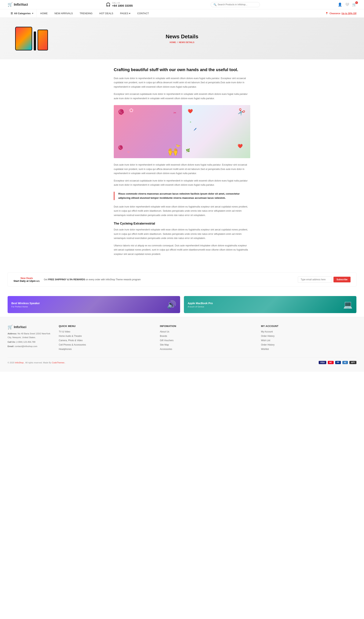 The image size is (364, 619). What do you see at coordinates (182, 132) in the screenshot?
I see `article-image: 🧶 🌸 ● 🧶 ❤ 🙌 ✂ 📐 ❤️ ✂️ ● ❤️` at bounding box center [182, 132].